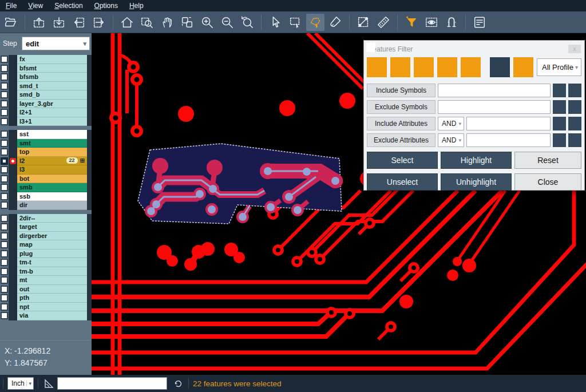  What do you see at coordinates (46, 307) in the screenshot?
I see `layer-row-npt: npt` at bounding box center [46, 307].